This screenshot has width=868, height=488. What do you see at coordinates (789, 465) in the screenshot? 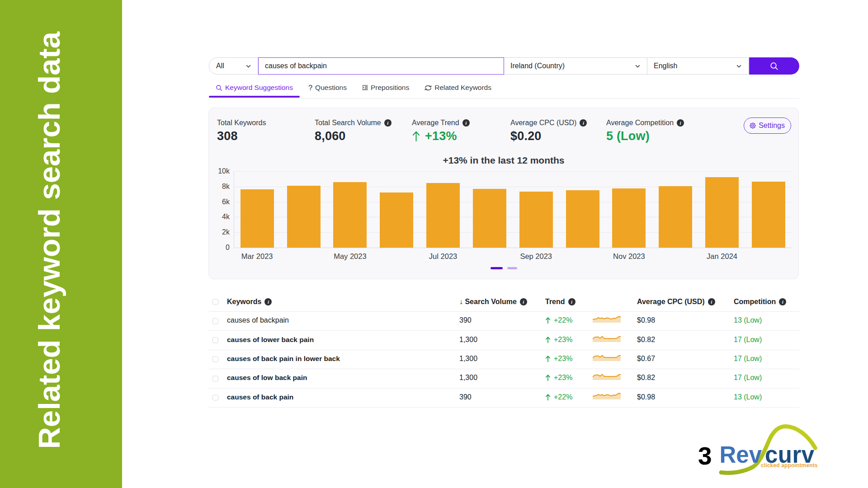
I see `svg-text: clicked appointments` at bounding box center [789, 465].